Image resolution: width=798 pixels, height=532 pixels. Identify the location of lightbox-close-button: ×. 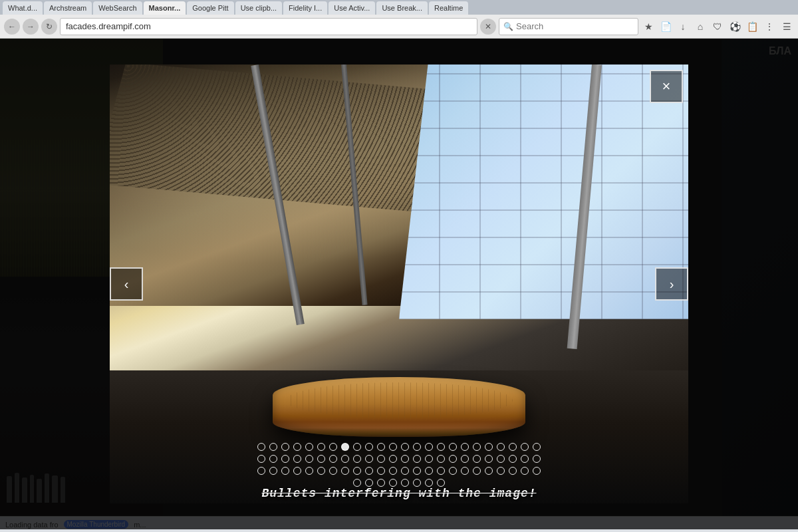
(666, 86).